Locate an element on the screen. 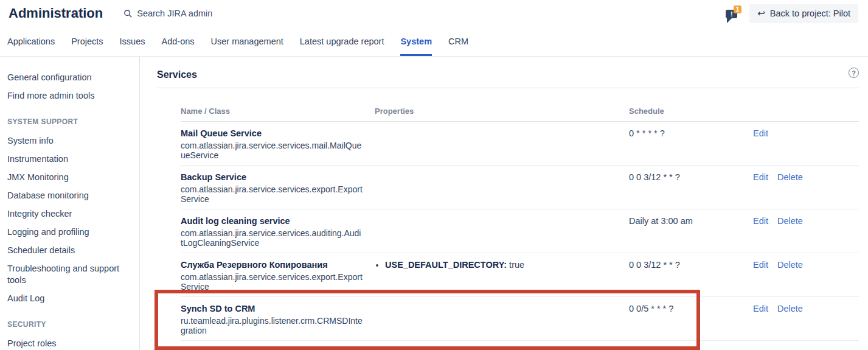 This screenshot has height=350, width=868. sidebar-item-find-more-admin-tools: Find more admin tools is located at coordinates (69, 96).